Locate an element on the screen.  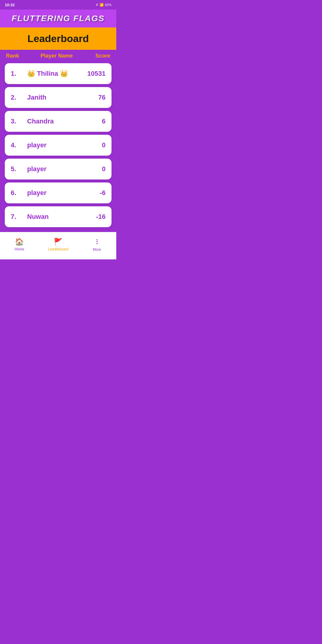
score-7: -16 is located at coordinates (94, 217).